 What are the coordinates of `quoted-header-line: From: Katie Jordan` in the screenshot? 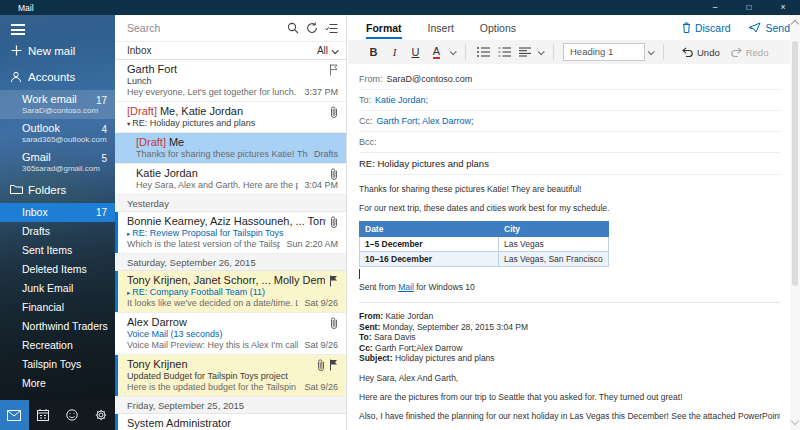 It's located at (570, 316).